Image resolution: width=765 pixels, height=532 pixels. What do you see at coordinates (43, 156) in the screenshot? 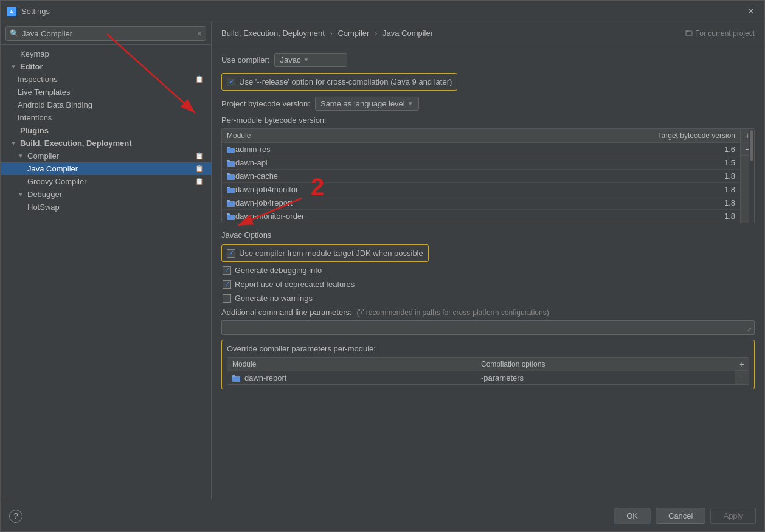
I see `sidebar-item-label: Compiler` at bounding box center [43, 156].